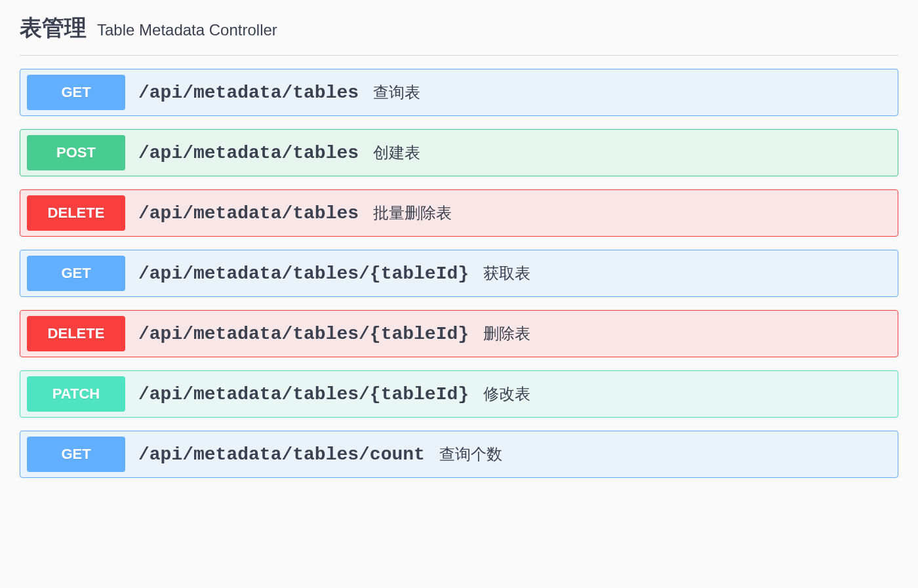 The height and width of the screenshot is (588, 918). Describe the element at coordinates (459, 92) in the screenshot. I see `endpoint-summary: GET /api/metadata/tables 查询表` at that location.